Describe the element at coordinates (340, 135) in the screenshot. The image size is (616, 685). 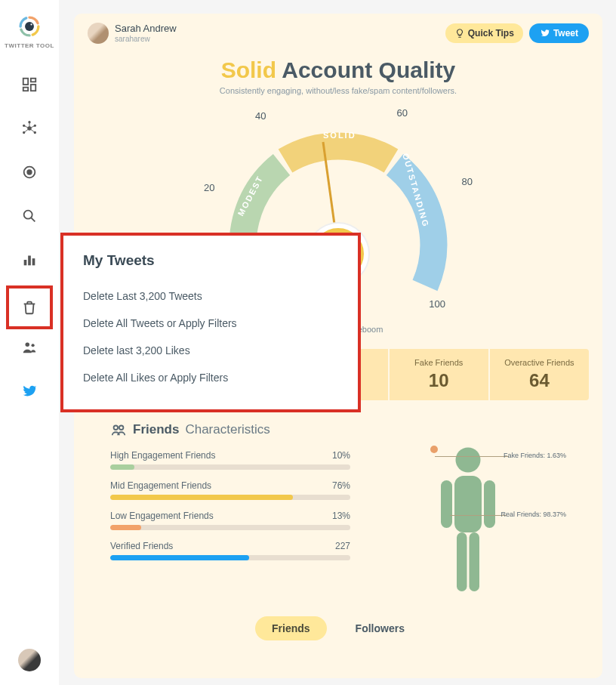
I see `gauge-seg-solid: SOLID` at that location.